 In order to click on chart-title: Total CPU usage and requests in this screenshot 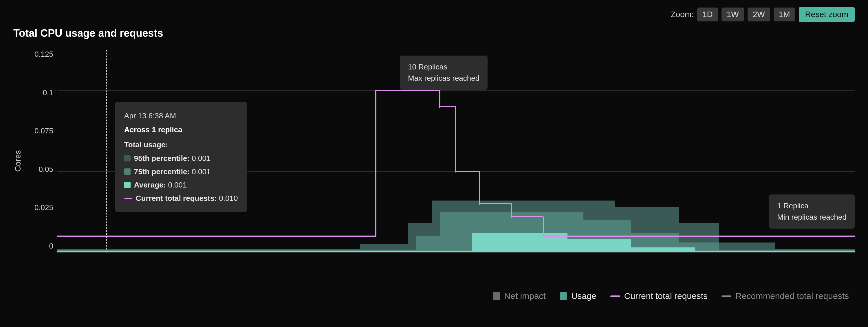, I will do `click(434, 33)`.